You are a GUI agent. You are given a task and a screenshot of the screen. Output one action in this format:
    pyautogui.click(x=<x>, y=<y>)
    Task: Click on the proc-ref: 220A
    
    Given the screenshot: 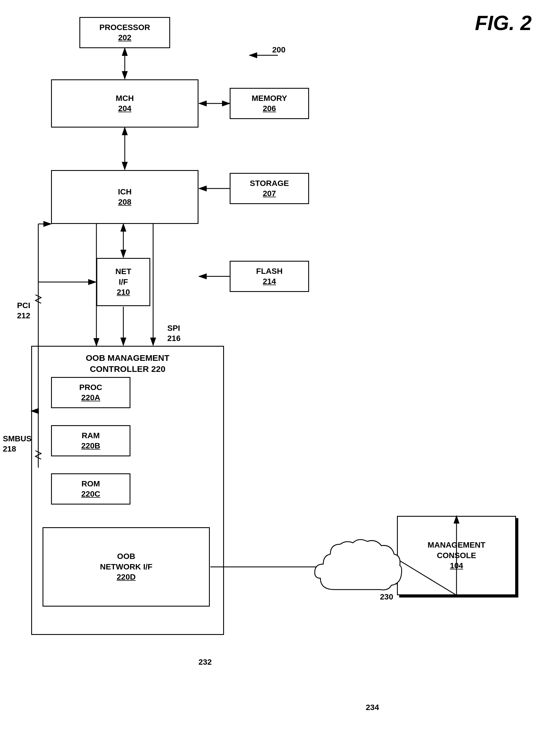 What is the action you would take?
    pyautogui.click(x=91, y=398)
    